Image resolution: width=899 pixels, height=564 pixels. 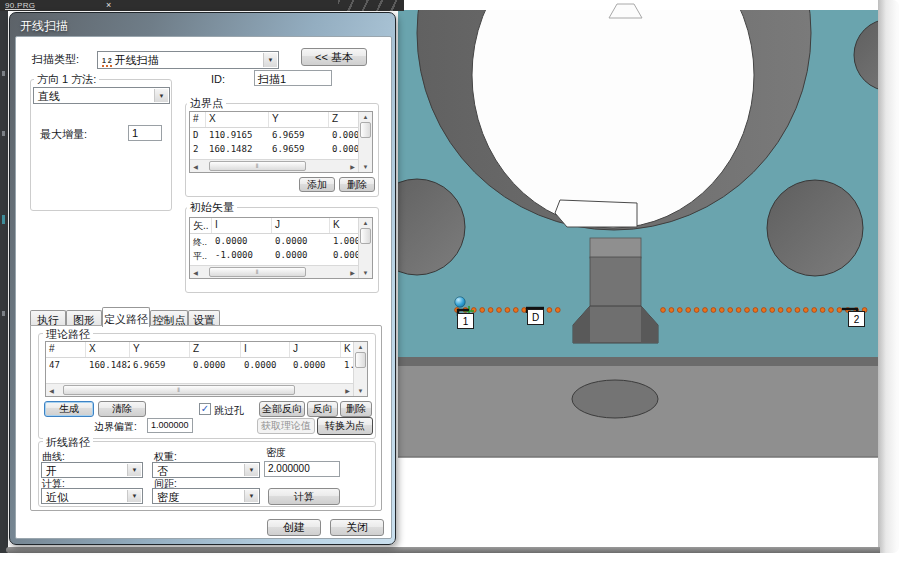 I want to click on side-hole, so click(x=615, y=399).